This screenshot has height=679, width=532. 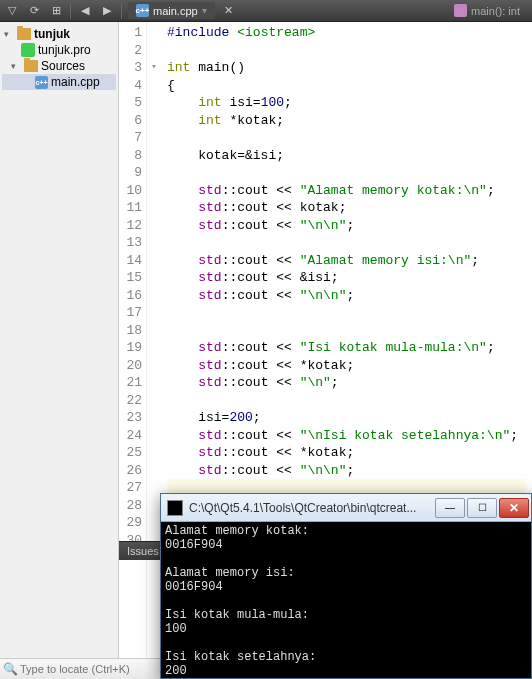 I want to click on close-button: ✕, so click(x=514, y=508).